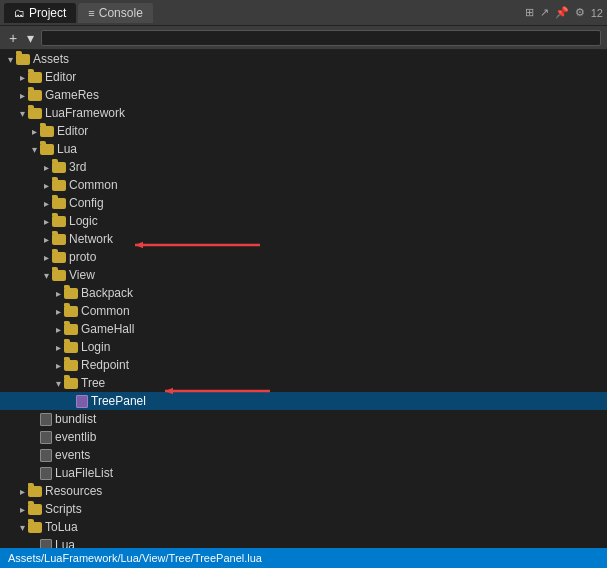 This screenshot has width=607, height=568. What do you see at coordinates (13, 38) in the screenshot?
I see `add-button: +` at bounding box center [13, 38].